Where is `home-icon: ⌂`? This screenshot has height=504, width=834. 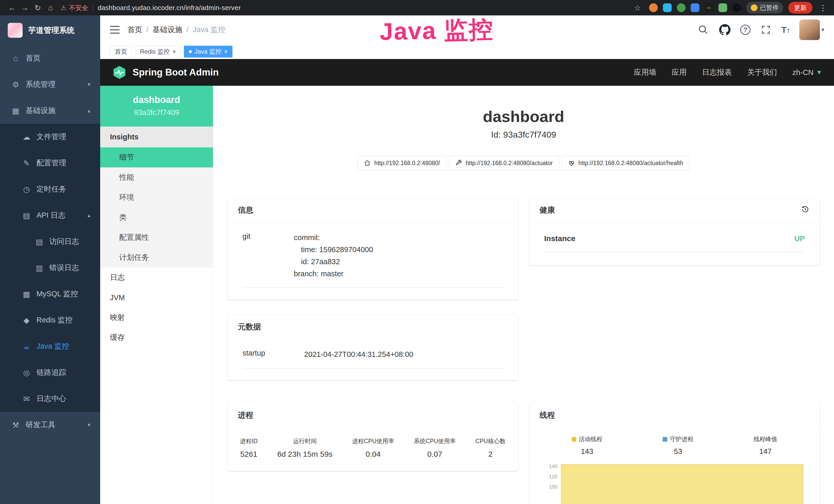 home-icon: ⌂ is located at coordinates (51, 8).